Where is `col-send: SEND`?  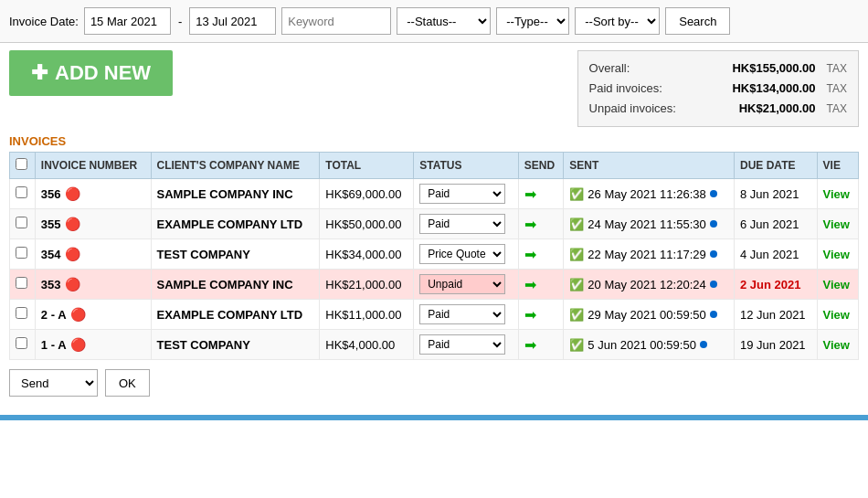
col-send: SEND is located at coordinates (541, 166).